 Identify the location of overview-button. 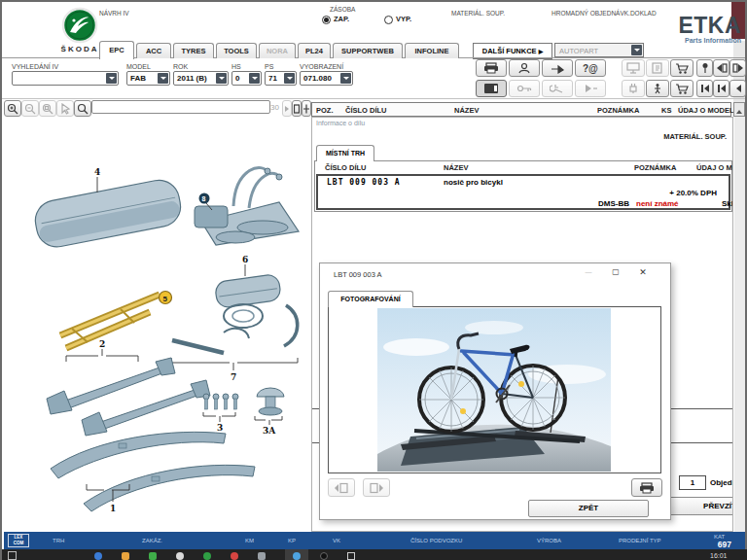
(297, 109).